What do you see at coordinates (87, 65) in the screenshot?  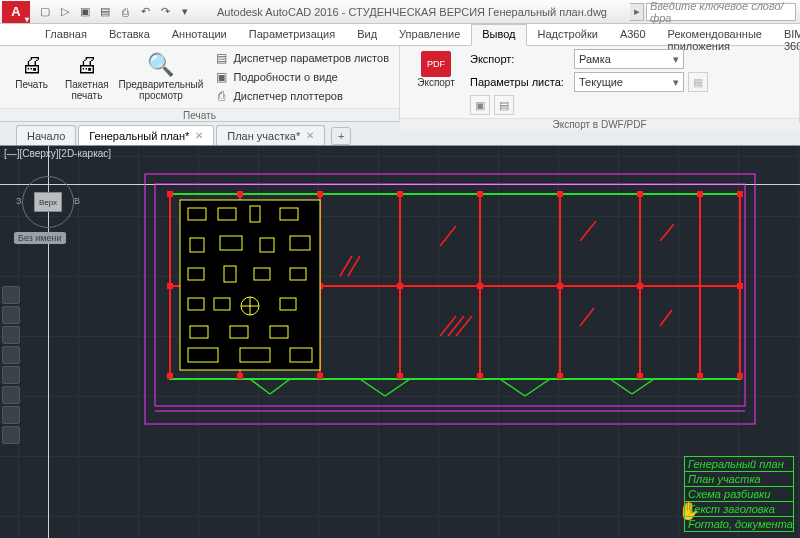 I see `batch-printer-icon: 🖨` at bounding box center [87, 65].